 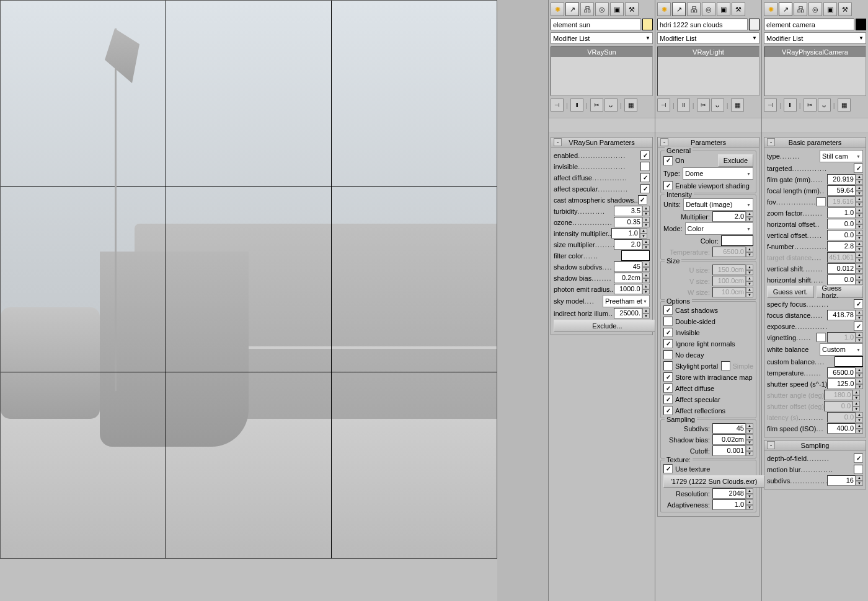 I want to click on motion-blur-checkbox, so click(x=858, y=470).